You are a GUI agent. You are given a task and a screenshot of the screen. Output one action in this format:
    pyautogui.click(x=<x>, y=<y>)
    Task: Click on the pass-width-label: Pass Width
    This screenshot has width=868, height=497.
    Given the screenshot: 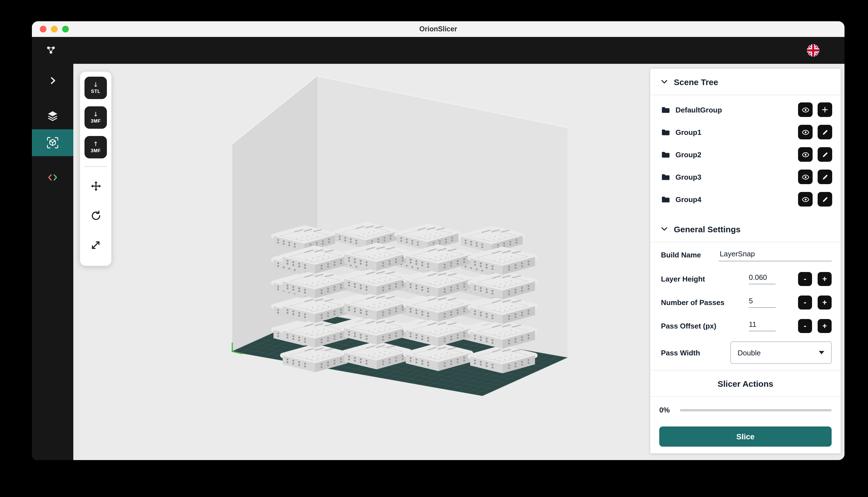 What is the action you would take?
    pyautogui.click(x=696, y=353)
    